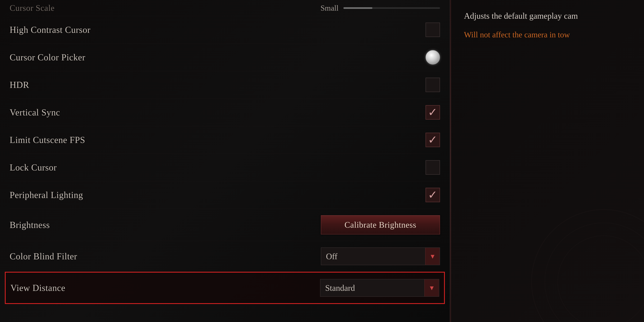 The height and width of the screenshot is (322, 644). What do you see at coordinates (588, 266) in the screenshot?
I see `decorative-circle` at bounding box center [588, 266].